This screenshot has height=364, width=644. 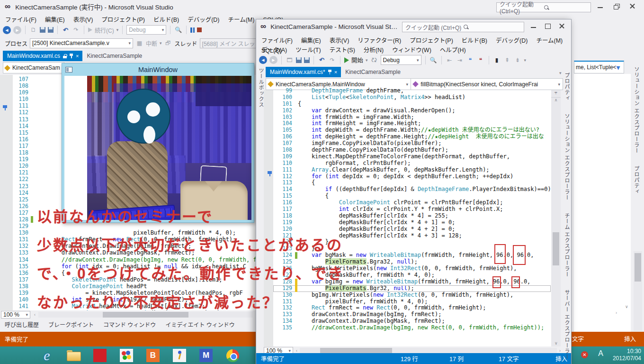 I want to click on code-line: 118 depMaskBuffer[clrIdx * 4] = 255;, so click(x=412, y=216).